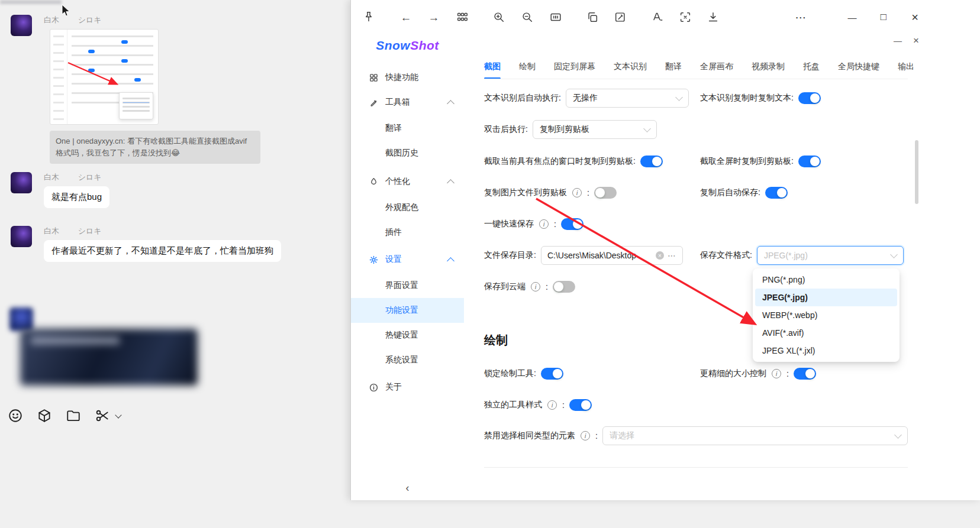 The width and height of the screenshot is (980, 528). I want to click on sidebar-item-translate: 翻译, so click(407, 128).